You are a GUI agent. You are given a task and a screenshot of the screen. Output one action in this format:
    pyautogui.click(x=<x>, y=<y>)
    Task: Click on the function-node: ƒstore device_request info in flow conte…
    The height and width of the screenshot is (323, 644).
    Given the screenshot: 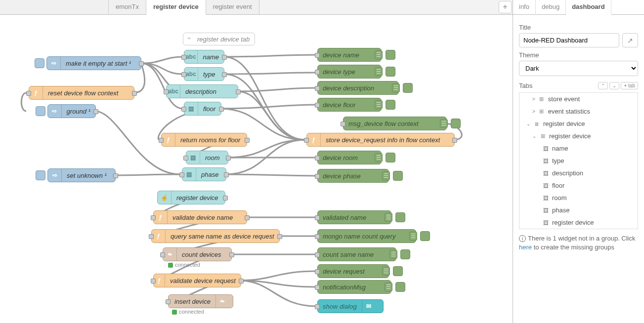 What is the action you would take?
    pyautogui.click(x=381, y=140)
    